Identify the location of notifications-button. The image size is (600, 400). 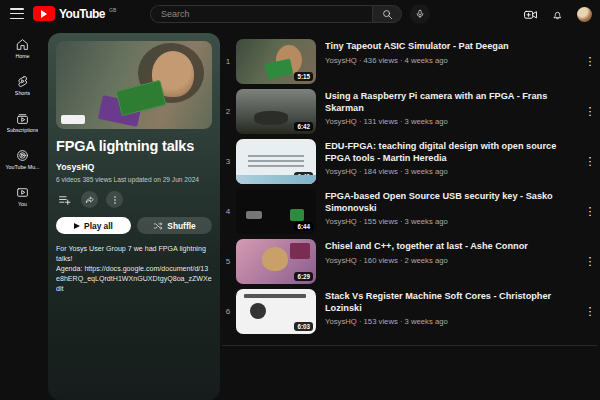
(558, 14).